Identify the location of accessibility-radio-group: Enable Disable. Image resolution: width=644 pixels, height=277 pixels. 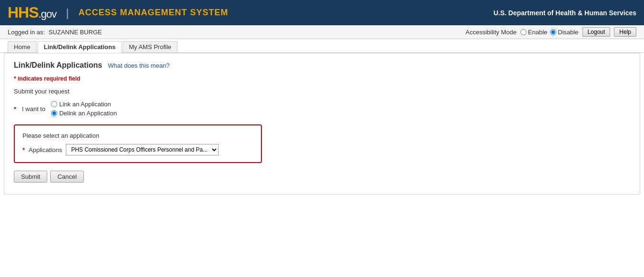
(550, 32).